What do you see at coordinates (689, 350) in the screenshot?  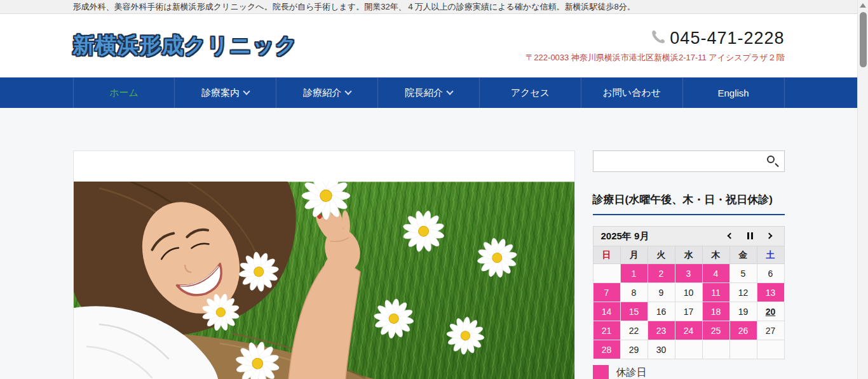 I see `calendar-week-row: 282930` at bounding box center [689, 350].